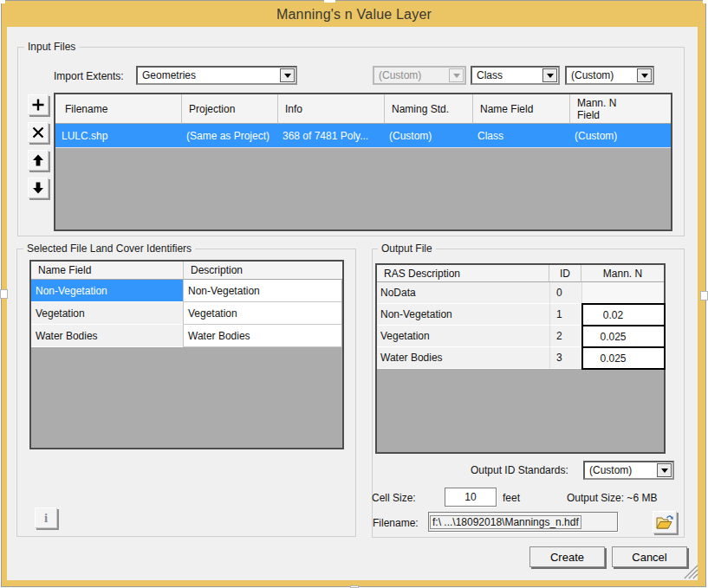 This screenshot has height=588, width=708. I want to click on cell-naming-std: (Custom), so click(429, 135).